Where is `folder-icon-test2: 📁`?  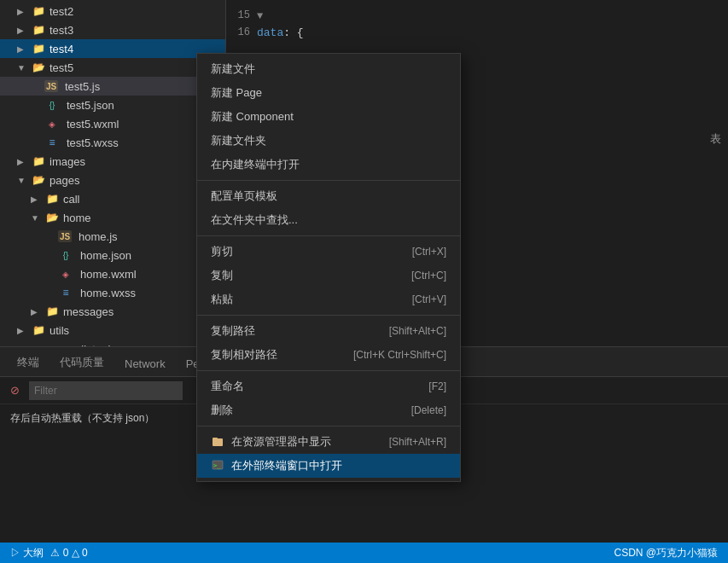 folder-icon-test2: 📁 is located at coordinates (38, 11).